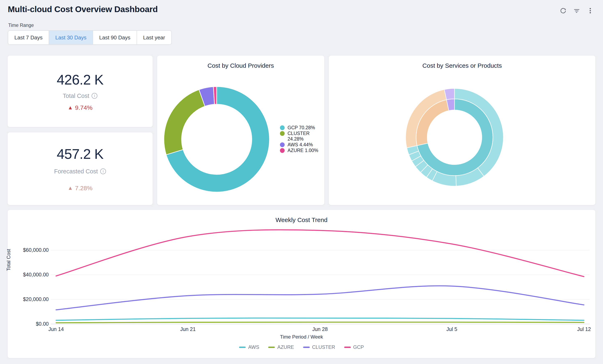 Image resolution: width=603 pixels, height=364 pixels. What do you see at coordinates (286, 347) in the screenshot?
I see `legend-label: AZURE` at bounding box center [286, 347].